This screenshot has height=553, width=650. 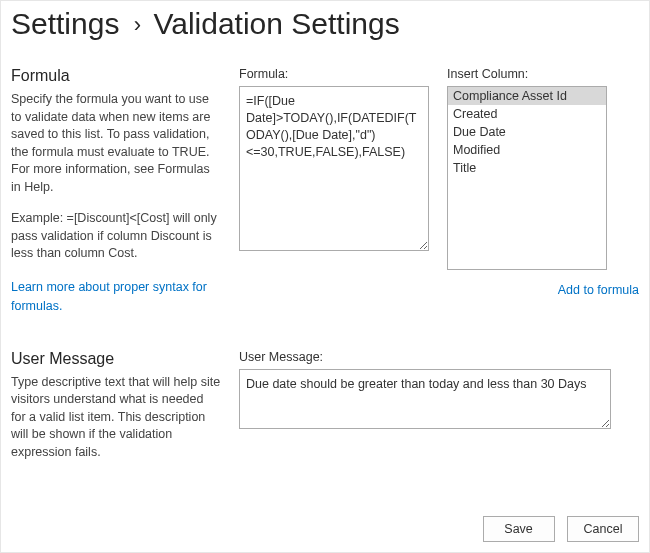 I want to click on user-message-label: User Message:, so click(x=439, y=357).